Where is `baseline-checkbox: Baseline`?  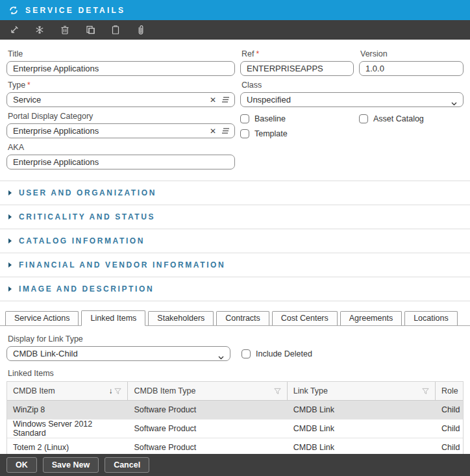 baseline-checkbox: Baseline is located at coordinates (300, 119).